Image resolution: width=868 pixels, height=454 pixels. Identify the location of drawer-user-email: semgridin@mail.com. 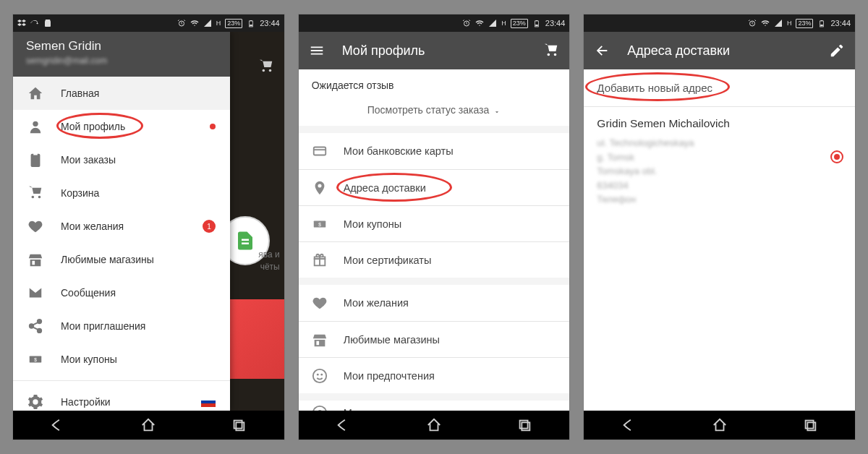
(122, 61).